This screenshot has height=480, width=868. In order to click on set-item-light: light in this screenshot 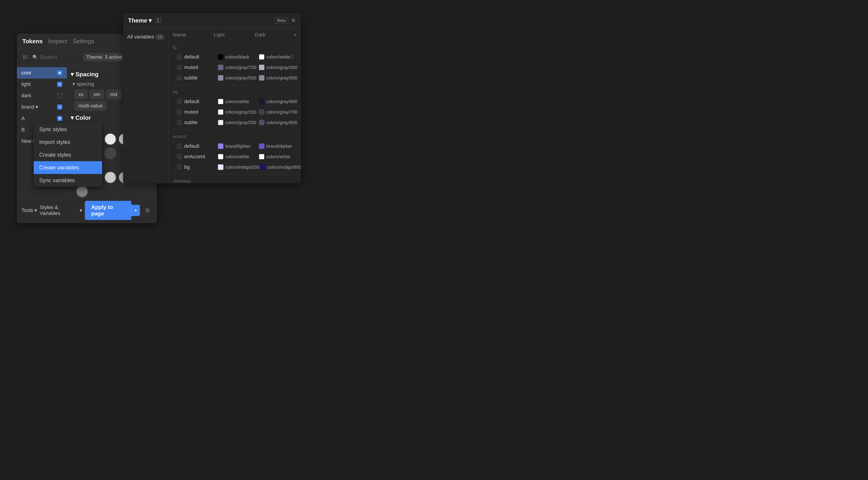, I will do `click(42, 84)`.